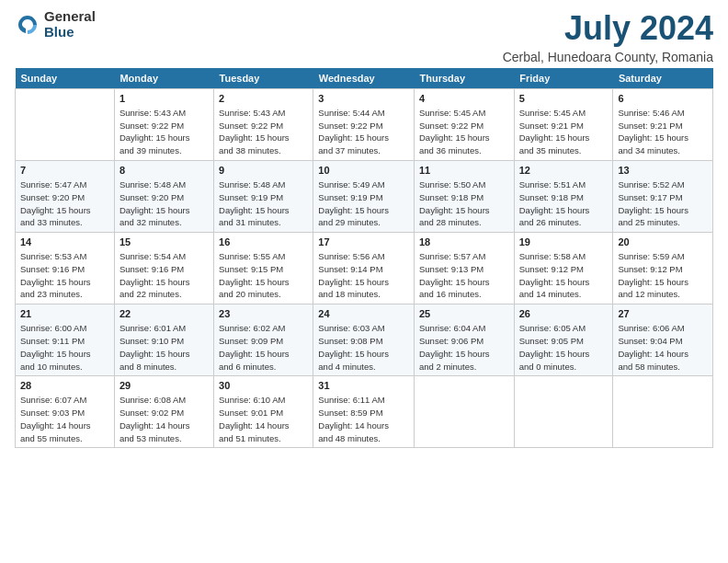  Describe the element at coordinates (663, 171) in the screenshot. I see `day-number: 13` at that location.